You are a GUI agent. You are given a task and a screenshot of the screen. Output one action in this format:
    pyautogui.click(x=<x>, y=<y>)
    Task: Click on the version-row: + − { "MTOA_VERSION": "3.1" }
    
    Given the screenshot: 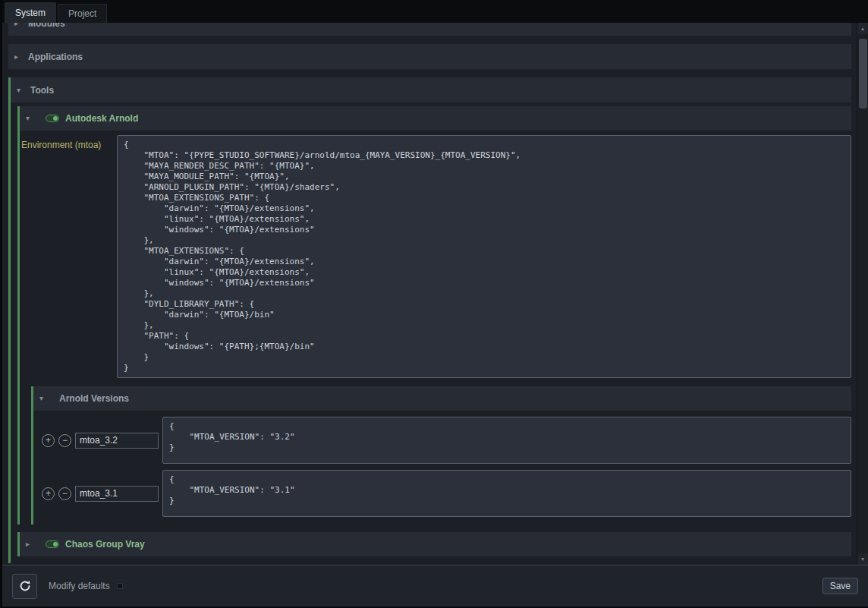 What is the action you would take?
    pyautogui.click(x=446, y=493)
    